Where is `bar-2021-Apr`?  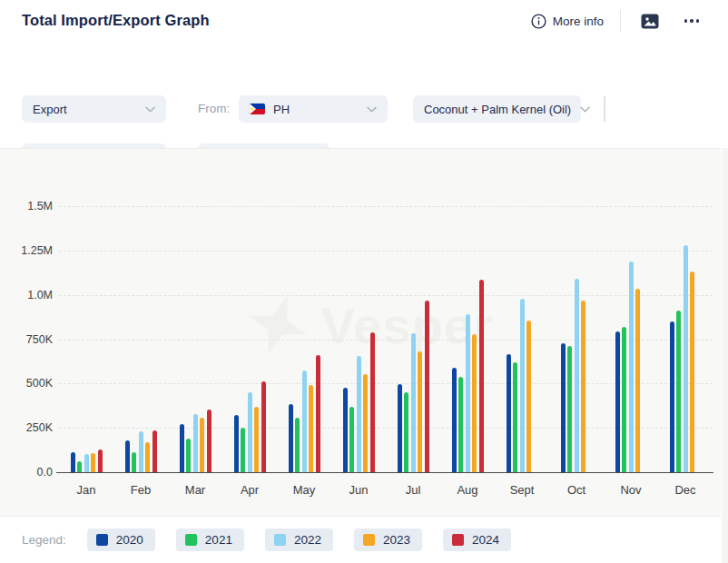 bar-2021-Apr is located at coordinates (243, 450).